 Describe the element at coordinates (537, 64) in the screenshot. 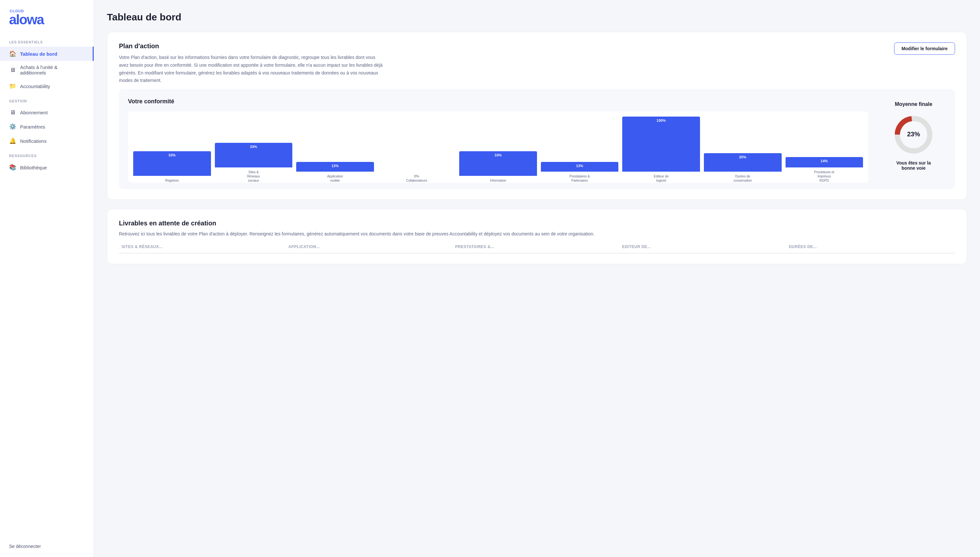

I see `card-header: Plan d'action Votre Plan d'action, basé …` at that location.